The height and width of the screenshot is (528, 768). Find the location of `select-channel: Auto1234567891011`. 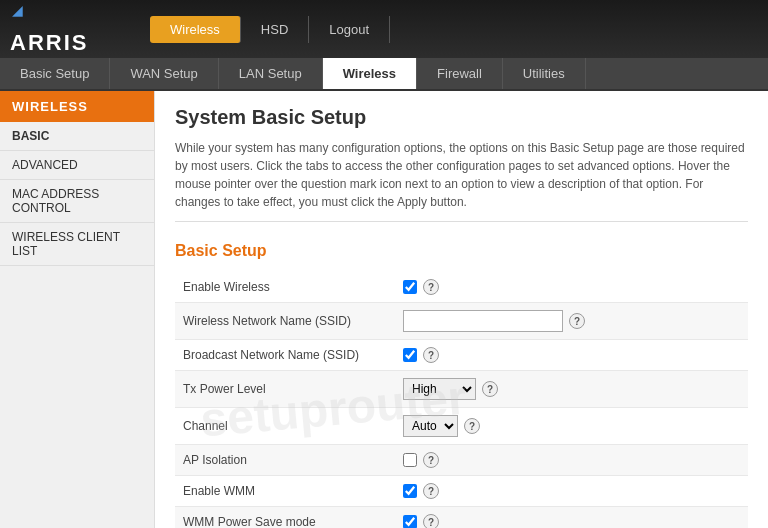

select-channel: Auto1234567891011 is located at coordinates (430, 426).